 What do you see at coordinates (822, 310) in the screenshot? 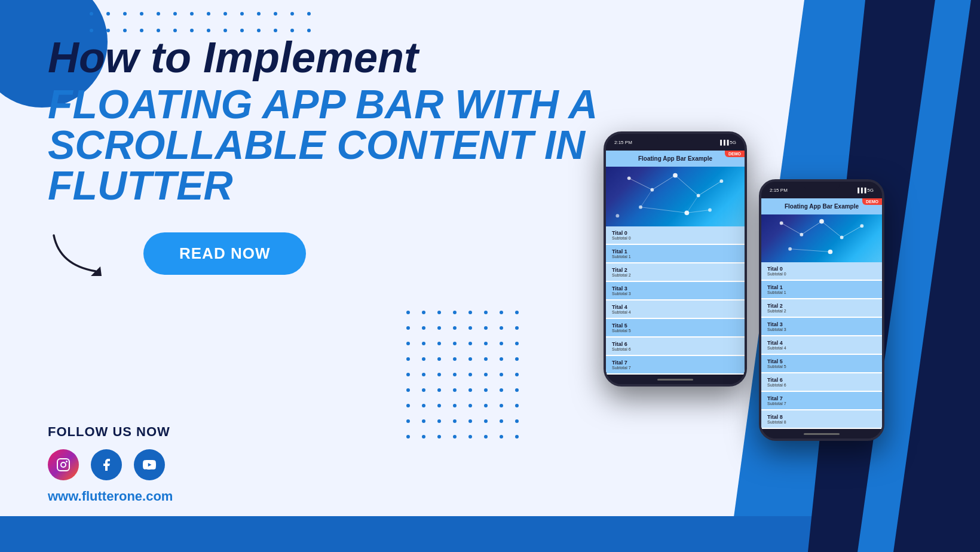
I see `phone-mockup-2: 2:15 PM ▐▐▐ 5G Floating App Bar Example …` at bounding box center [822, 310].